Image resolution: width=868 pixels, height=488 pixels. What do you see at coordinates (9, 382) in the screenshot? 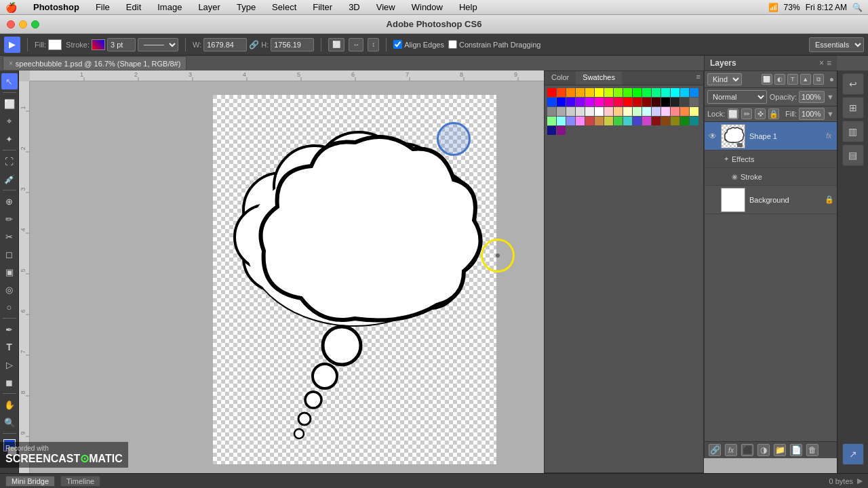
I see `shape-tool: ◼` at bounding box center [9, 382].